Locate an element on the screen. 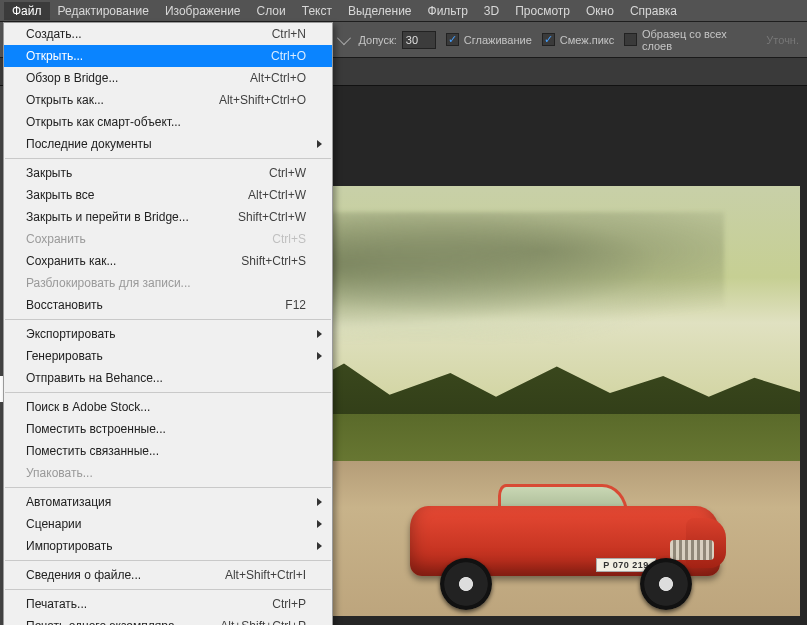 The height and width of the screenshot is (625, 807). menu-view: Просмотр is located at coordinates (542, 11).